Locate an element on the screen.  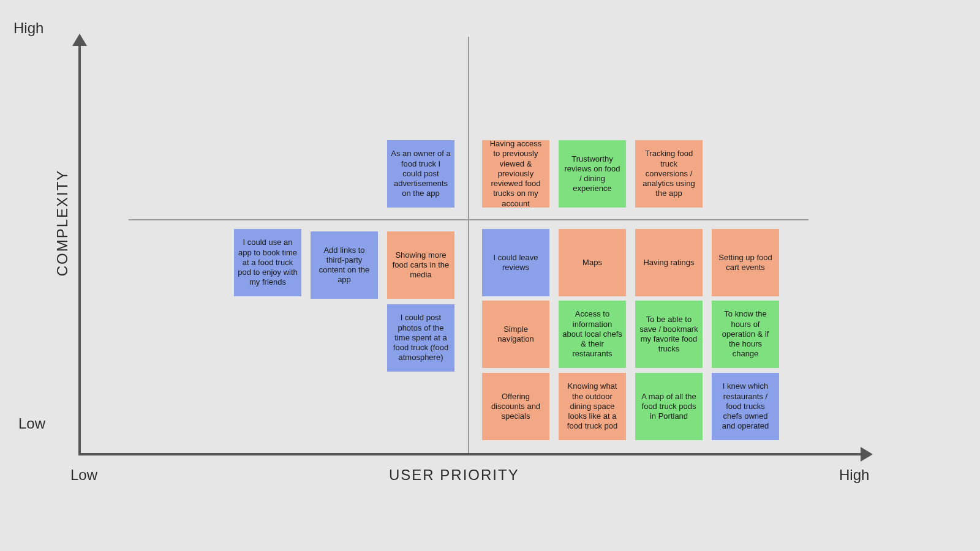
card-trustworthy-reviews: Trustworthy reviews on food / dining exp… is located at coordinates (592, 174).